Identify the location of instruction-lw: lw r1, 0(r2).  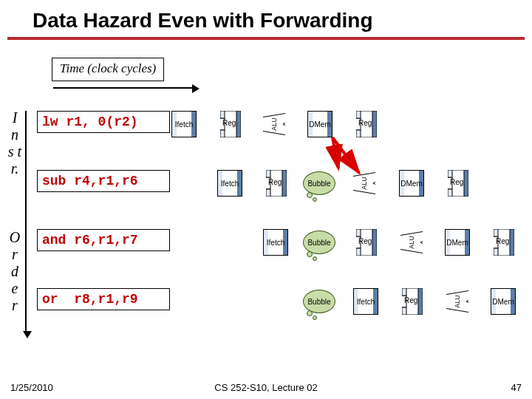
(103, 122).